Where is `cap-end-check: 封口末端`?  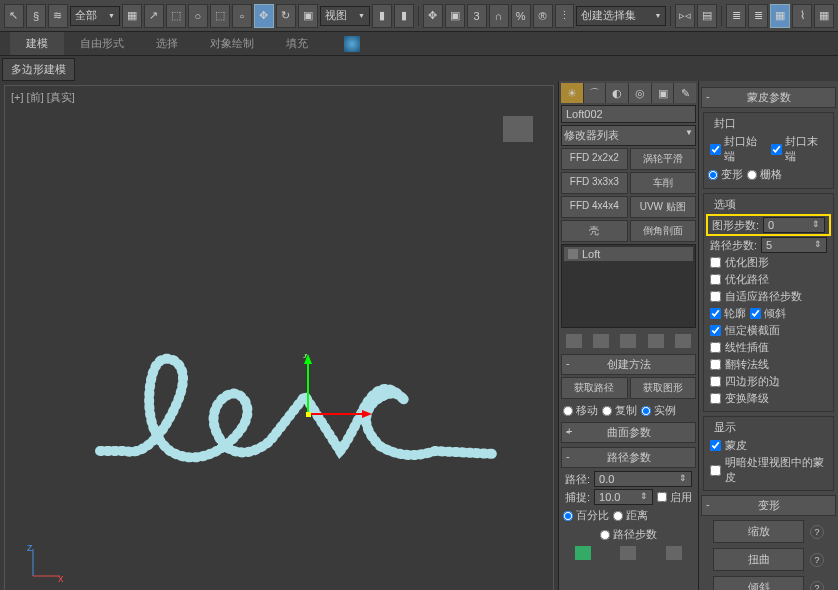
cap-end-check: 封口末端 is located at coordinates (800, 149).